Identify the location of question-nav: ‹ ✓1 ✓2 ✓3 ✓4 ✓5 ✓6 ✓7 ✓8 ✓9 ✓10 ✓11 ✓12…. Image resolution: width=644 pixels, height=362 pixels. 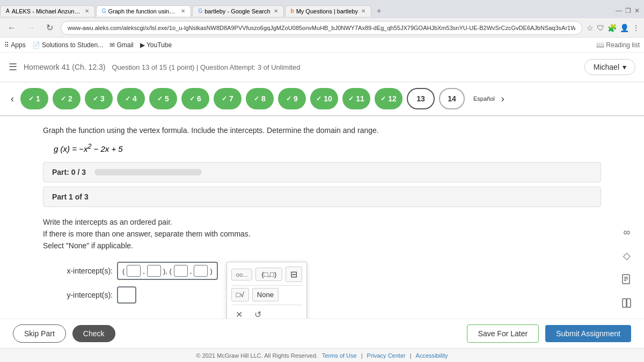
(322, 99).